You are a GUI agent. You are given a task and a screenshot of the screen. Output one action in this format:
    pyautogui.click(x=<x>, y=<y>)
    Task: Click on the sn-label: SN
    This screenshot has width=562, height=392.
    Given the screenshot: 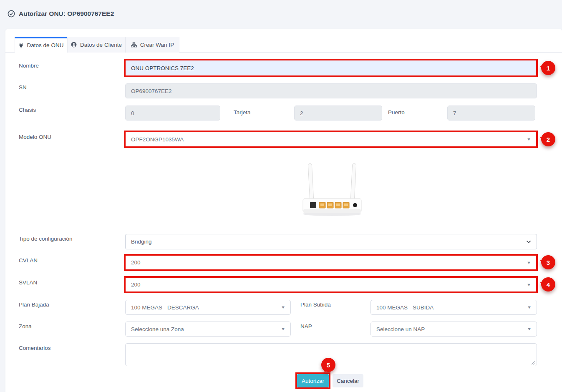 What is the action you would take?
    pyautogui.click(x=23, y=88)
    